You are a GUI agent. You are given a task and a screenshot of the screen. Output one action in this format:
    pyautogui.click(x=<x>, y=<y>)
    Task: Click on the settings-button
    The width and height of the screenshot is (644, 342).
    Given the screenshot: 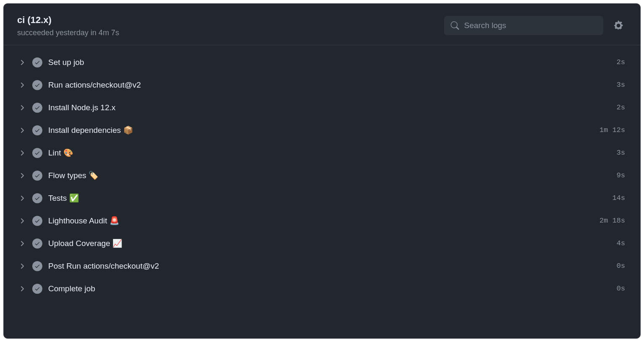 What is the action you would take?
    pyautogui.click(x=618, y=26)
    